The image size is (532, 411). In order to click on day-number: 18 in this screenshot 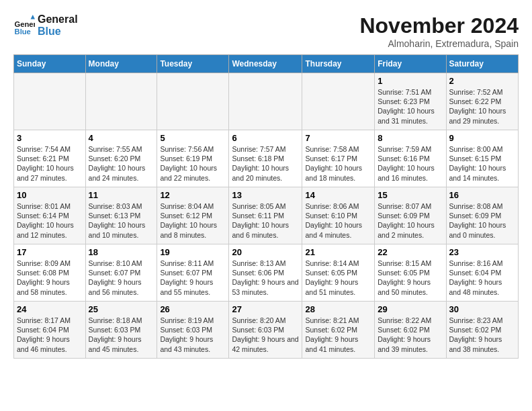, I will do `click(122, 253)`.